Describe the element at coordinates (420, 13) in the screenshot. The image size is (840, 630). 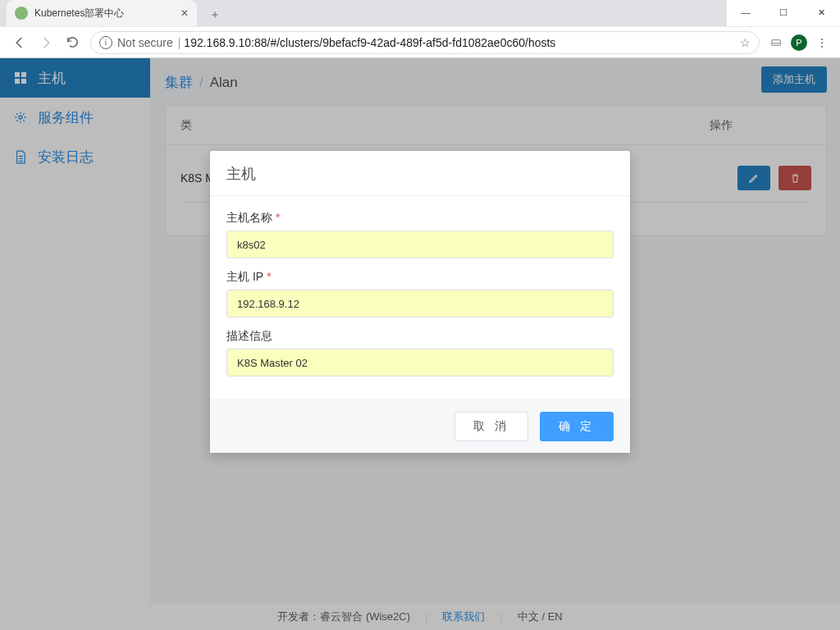
I see `window-titlebar: Kubernetes部署中心 ✕ ＋ — ☐ ✕` at that location.